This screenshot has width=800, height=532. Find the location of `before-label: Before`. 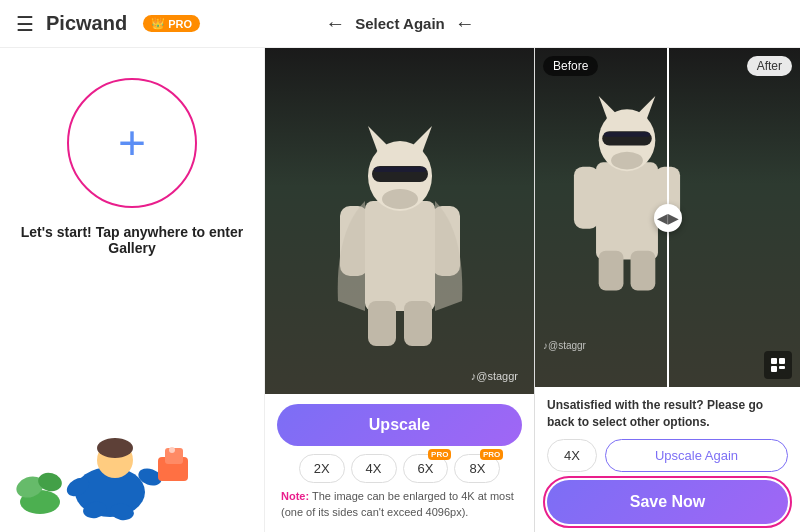

before-label: Before is located at coordinates (570, 66).